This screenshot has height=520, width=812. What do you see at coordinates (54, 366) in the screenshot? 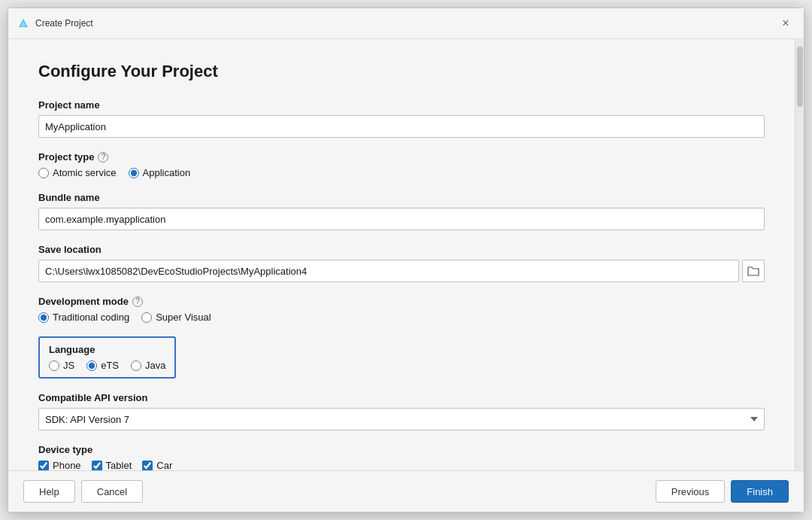
I see `lang-js-radio` at bounding box center [54, 366].